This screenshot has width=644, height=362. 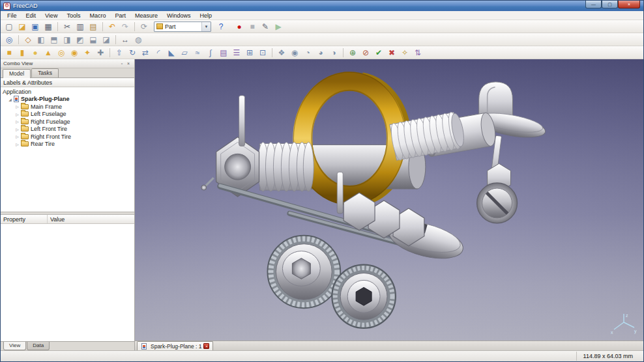 What do you see at coordinates (98, 16) in the screenshot?
I see `menu-macro: Macro` at bounding box center [98, 16].